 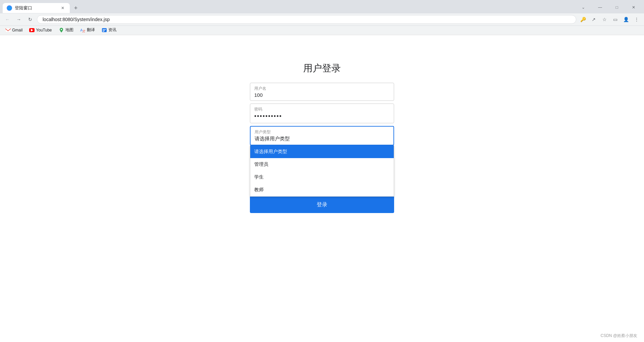 I want to click on youtube-label: YouTube, so click(x=44, y=30).